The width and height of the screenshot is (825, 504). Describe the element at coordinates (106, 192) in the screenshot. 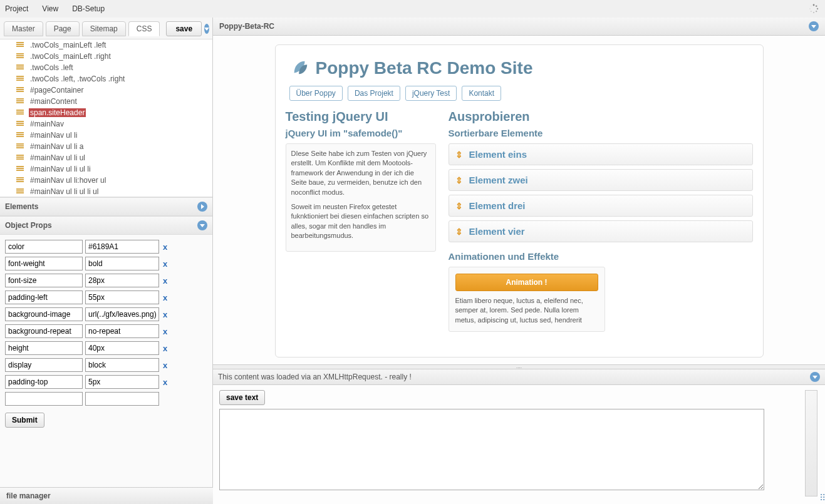

I see `css-selector-item: #mainNav ul li ul li ul` at that location.